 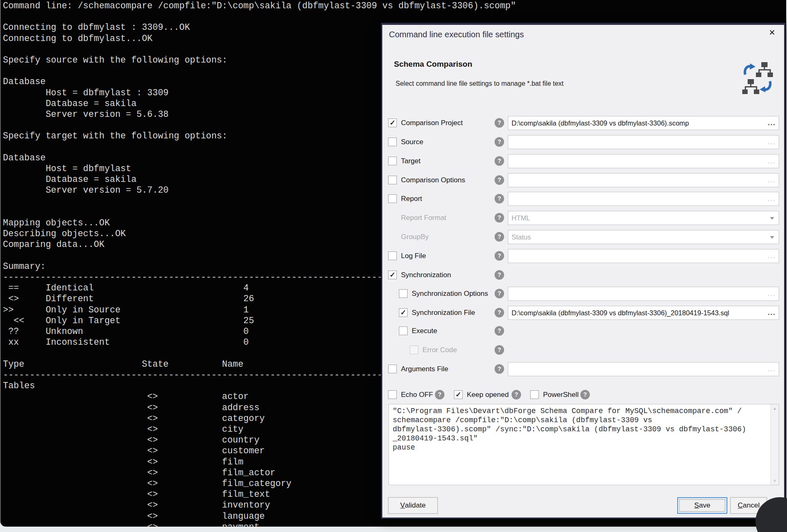 What do you see at coordinates (403, 293) in the screenshot?
I see `synchronization-options-checkbox: ✓` at bounding box center [403, 293].